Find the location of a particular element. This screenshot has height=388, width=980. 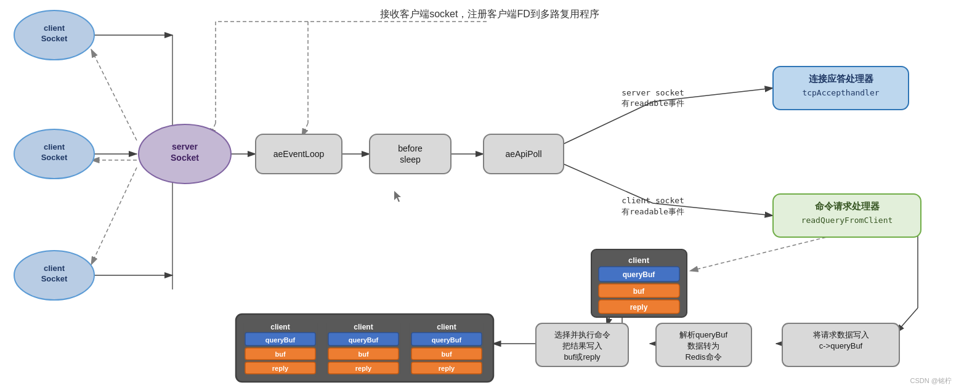

svg-text: 数据转为 is located at coordinates (703, 346).